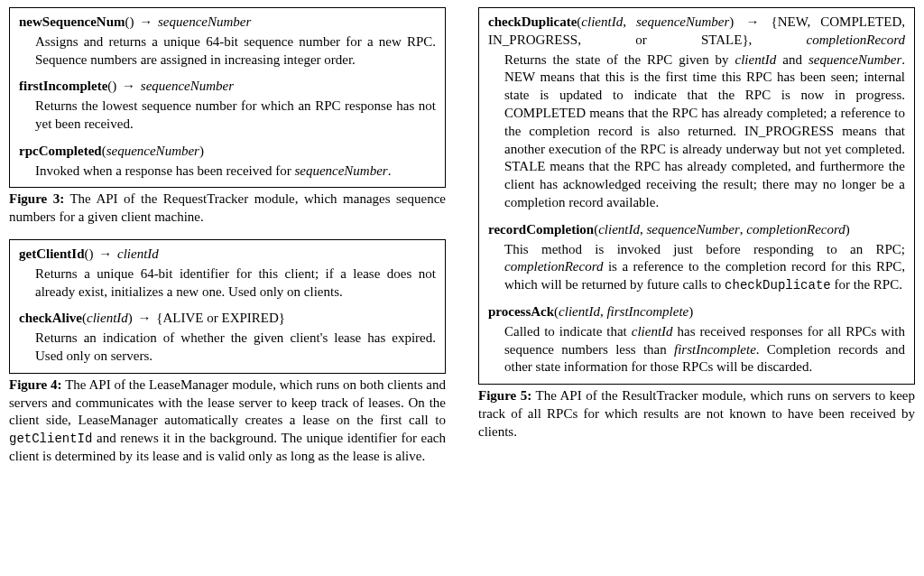 This screenshot has height=576, width=924. I want to click on figure-4-box: getClientId() → clientId Returns a uniqu…, so click(227, 307).